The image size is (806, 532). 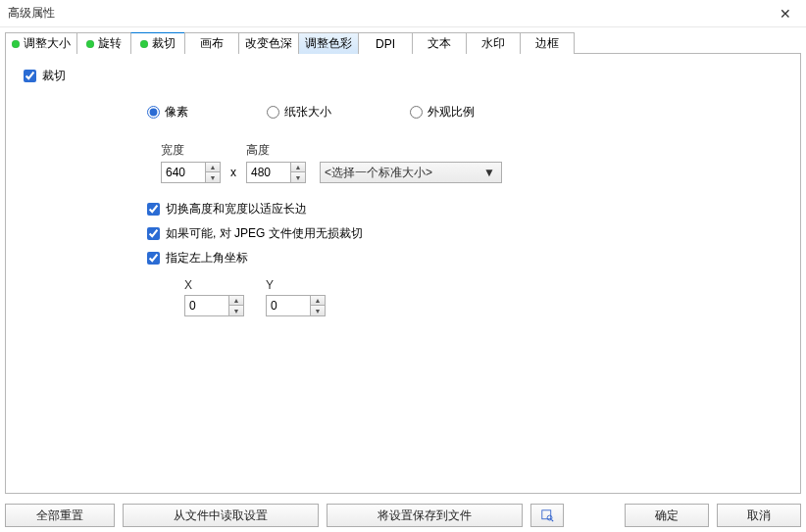 I want to click on tab-canvas: 画布, so click(x=212, y=43).